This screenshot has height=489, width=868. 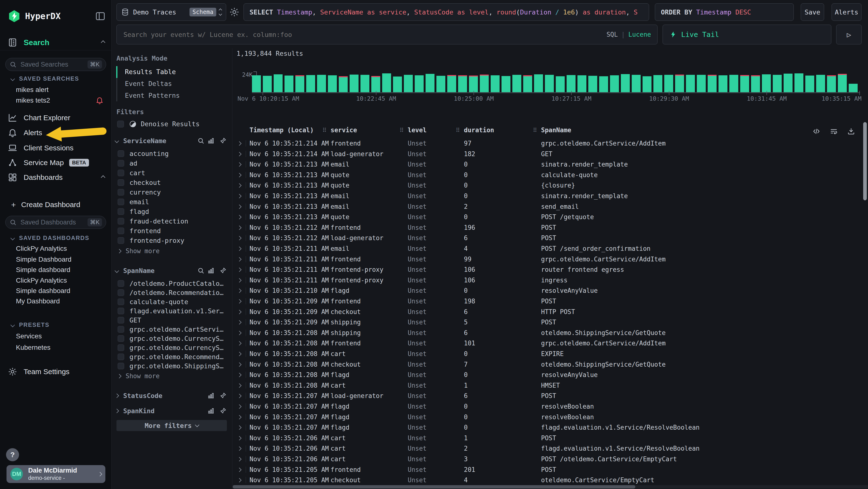 What do you see at coordinates (551, 280) in the screenshot?
I see `table-row: Nov 6 10:35:21.211 AMfrontend-proxyUnset…` at bounding box center [551, 280].